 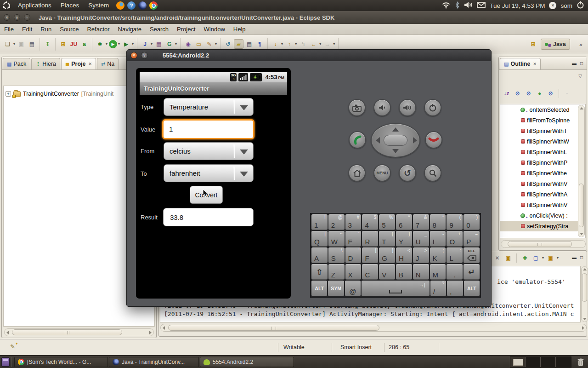 What do you see at coordinates (404, 222) in the screenshot?
I see `key-6: 6^` at bounding box center [404, 222].